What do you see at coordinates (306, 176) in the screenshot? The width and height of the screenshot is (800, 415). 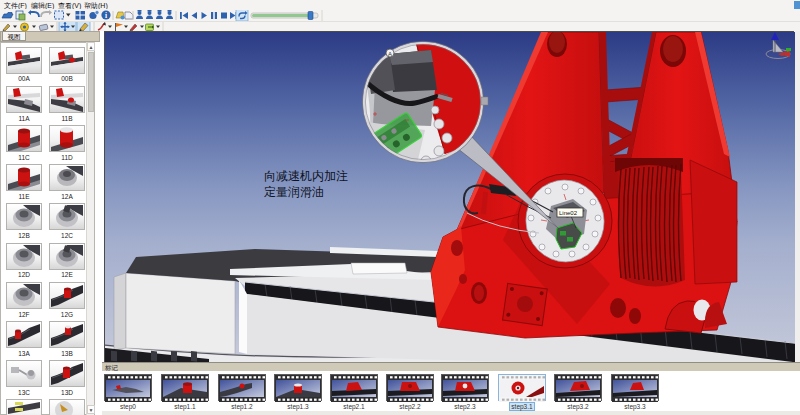 I see `svg-text: 向减速机内加注` at bounding box center [306, 176].